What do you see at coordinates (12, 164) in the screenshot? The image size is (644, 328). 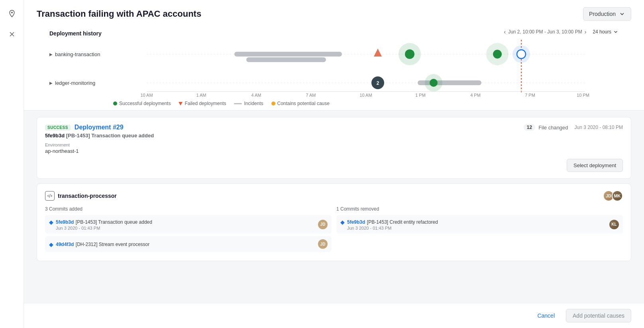 I see `sidebar` at bounding box center [12, 164].